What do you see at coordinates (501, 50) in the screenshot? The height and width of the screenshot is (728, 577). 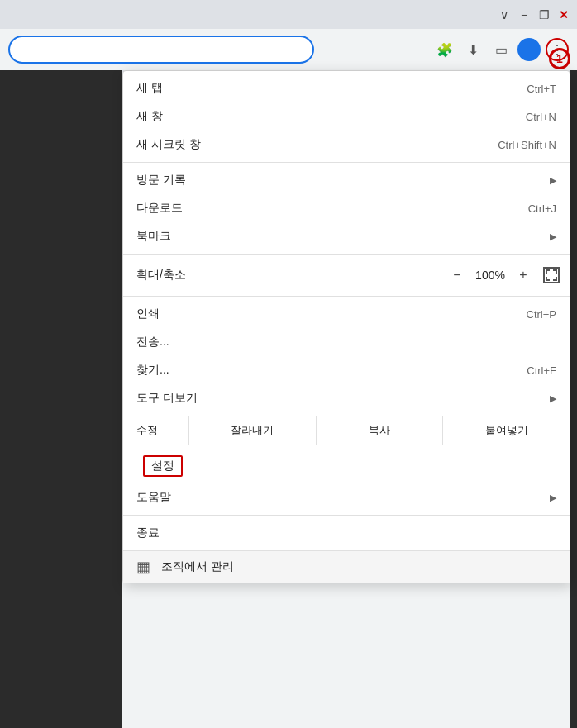 I see `cast-icon: ▭` at bounding box center [501, 50].